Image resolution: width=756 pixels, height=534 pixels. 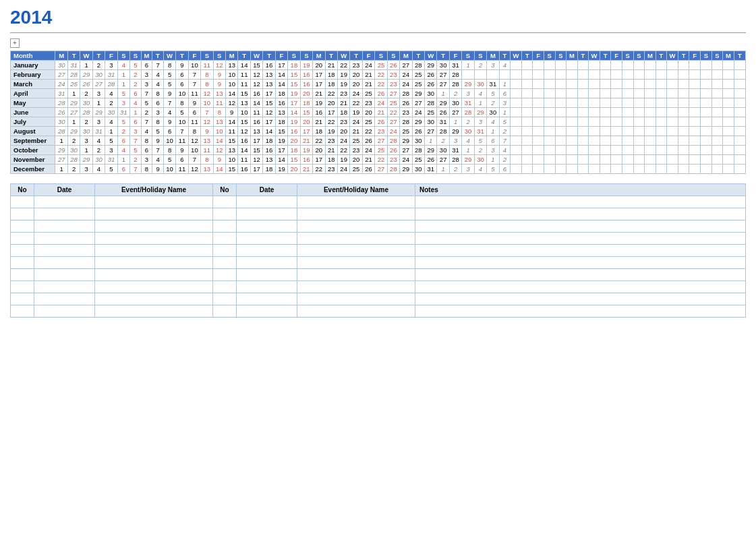 What do you see at coordinates (480, 122) in the screenshot?
I see `calendar-cell: 3` at bounding box center [480, 122].